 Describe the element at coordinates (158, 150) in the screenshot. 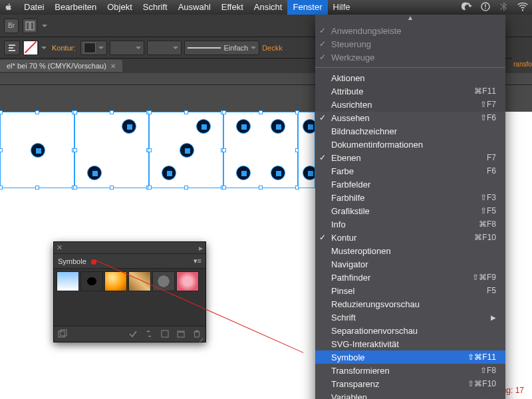

I see `dice-selection` at that location.